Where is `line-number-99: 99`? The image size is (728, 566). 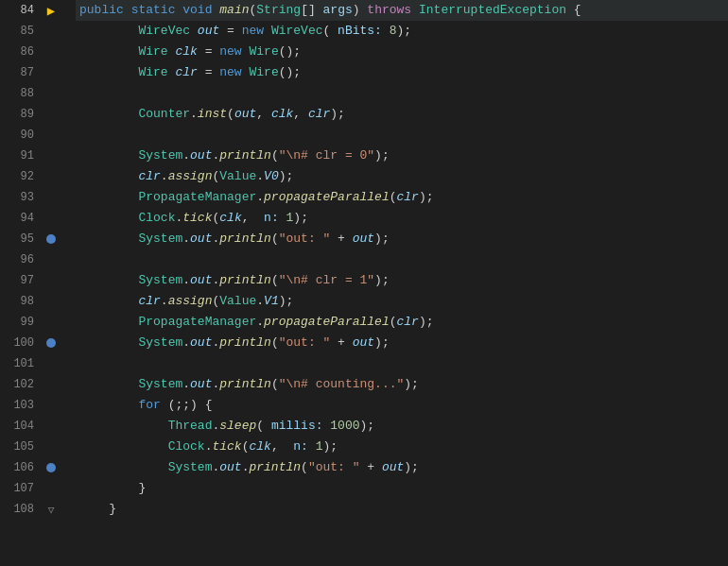
line-number-99: 99 is located at coordinates (21, 322).